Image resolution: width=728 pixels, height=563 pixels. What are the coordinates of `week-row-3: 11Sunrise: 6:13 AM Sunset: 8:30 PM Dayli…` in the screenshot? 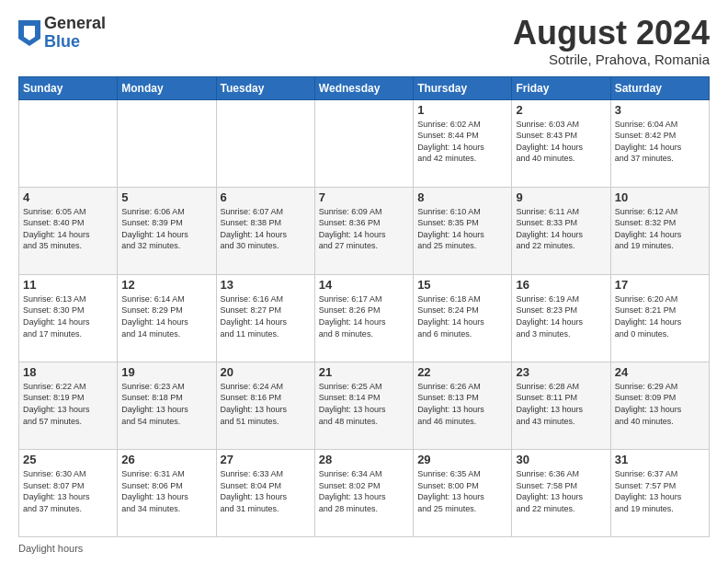 It's located at (364, 318).